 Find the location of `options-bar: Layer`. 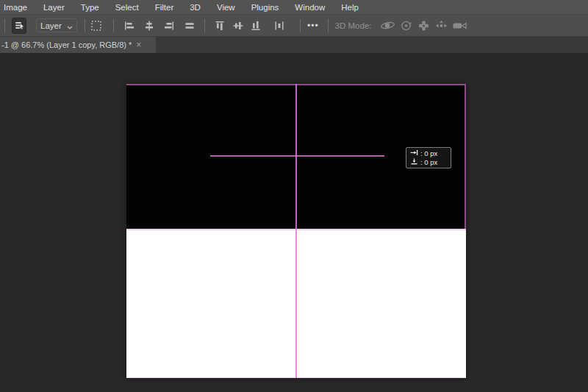

options-bar: Layer is located at coordinates (294, 26).